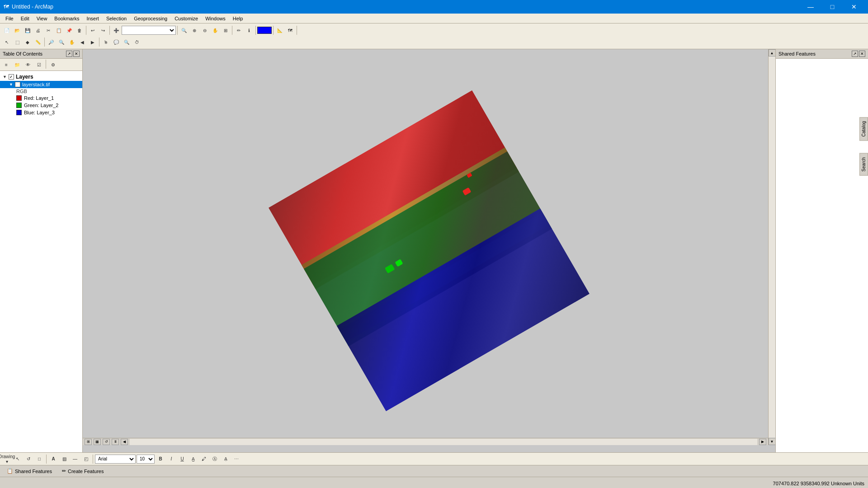  What do you see at coordinates (204, 459) in the screenshot?
I see `highlight-button: 🖍` at bounding box center [204, 459].